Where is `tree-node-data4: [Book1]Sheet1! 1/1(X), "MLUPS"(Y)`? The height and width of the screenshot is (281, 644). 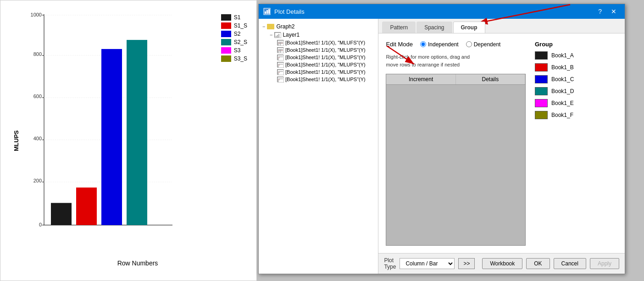
tree-node-data4: [Book1]Sheet1! 1/1(X), "MLUPS"(Y) is located at coordinates (318, 65).